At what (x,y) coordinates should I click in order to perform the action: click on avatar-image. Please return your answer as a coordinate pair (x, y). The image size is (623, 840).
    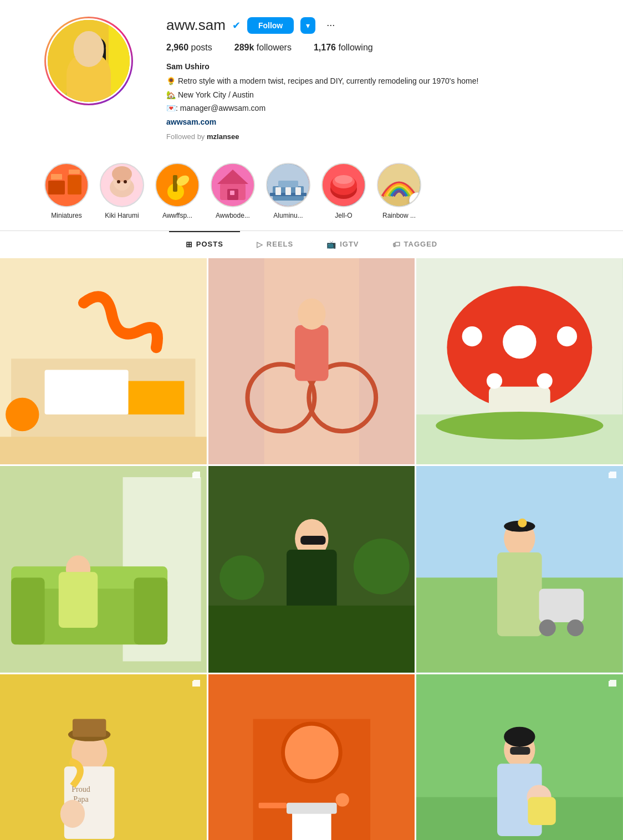
    Looking at the image, I should click on (89, 61).